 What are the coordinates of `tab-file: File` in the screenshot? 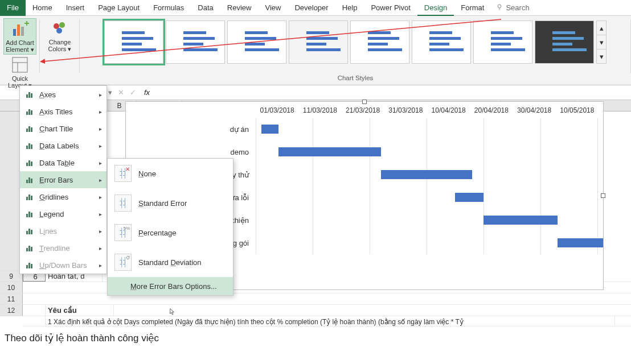 It's located at (13, 8).